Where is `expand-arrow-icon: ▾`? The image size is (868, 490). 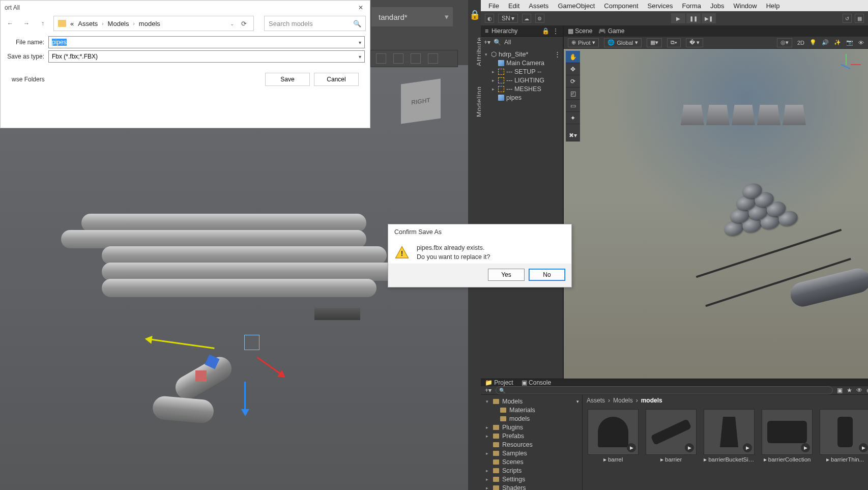 expand-arrow-icon: ▾ is located at coordinates (487, 54).